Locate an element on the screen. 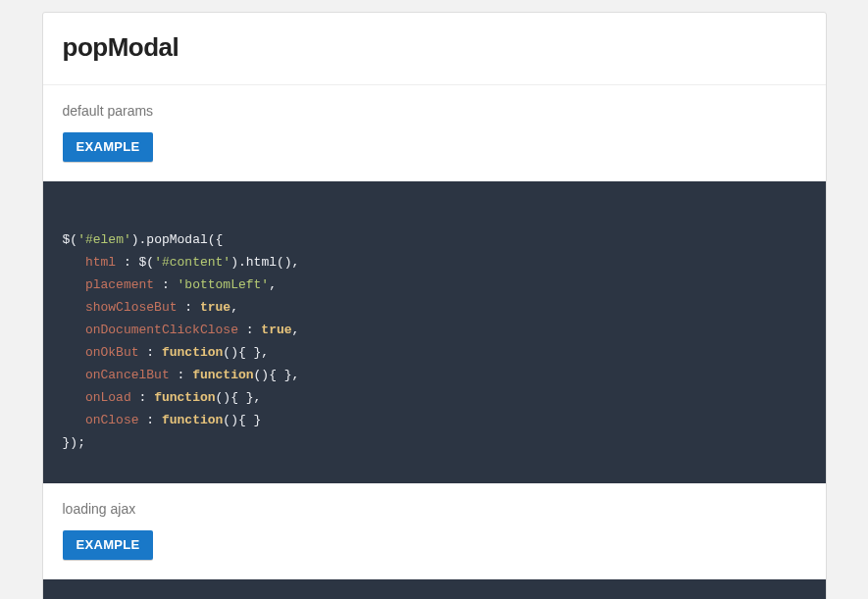 The height and width of the screenshot is (599, 868). code-token-str: '#content' is located at coordinates (192, 263).